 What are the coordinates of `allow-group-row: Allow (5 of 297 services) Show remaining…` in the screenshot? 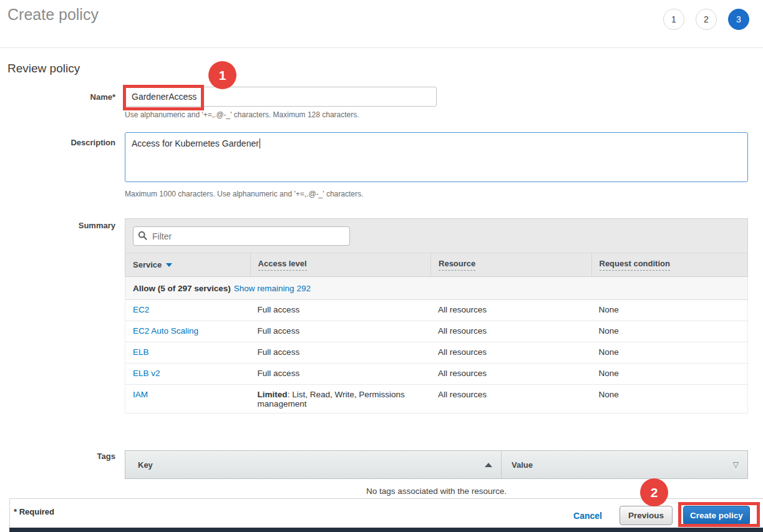 It's located at (437, 288).